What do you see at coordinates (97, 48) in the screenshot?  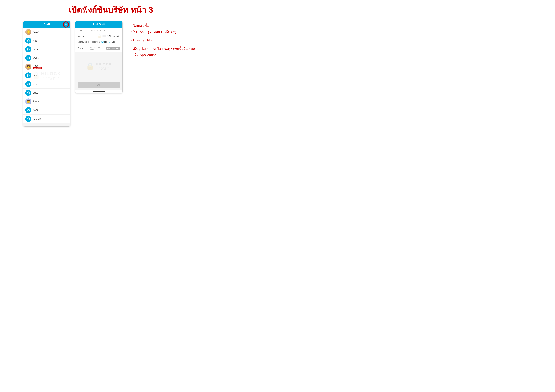 I see `fp-input: Enter Employee's Account` at bounding box center [97, 48].